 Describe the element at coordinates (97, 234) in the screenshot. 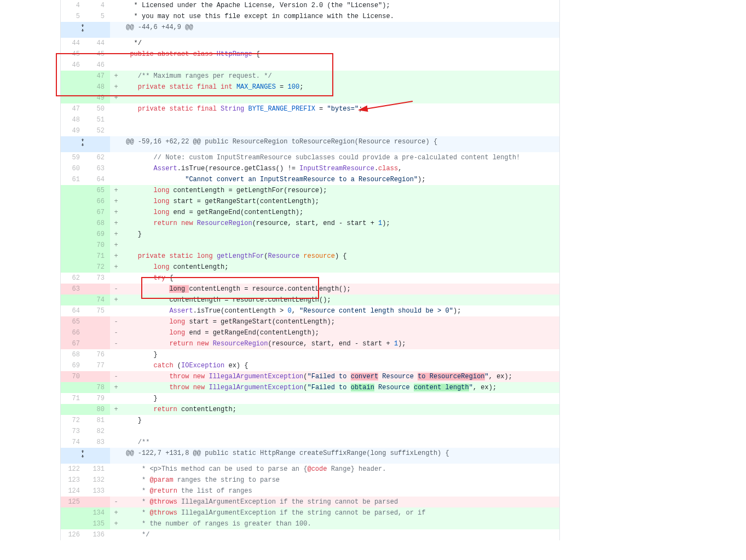

I see `new-line-number: 69` at that location.